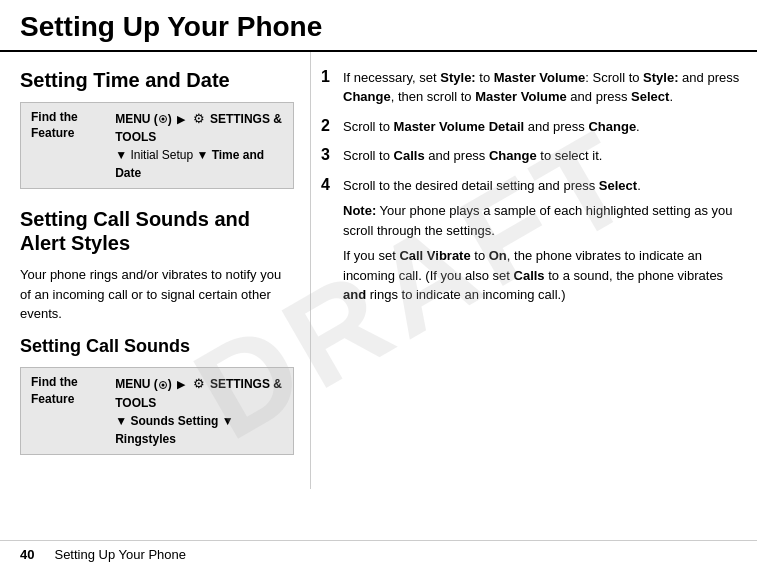 This screenshot has height=568, width=757. Describe the element at coordinates (332, 77) in the screenshot. I see `step-1-number: 1` at that location.